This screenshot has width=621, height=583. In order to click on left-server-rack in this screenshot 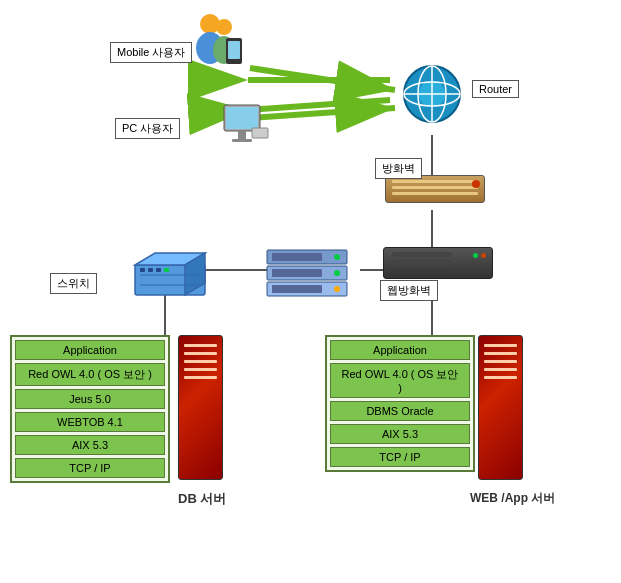, I will do `click(200, 408)`.